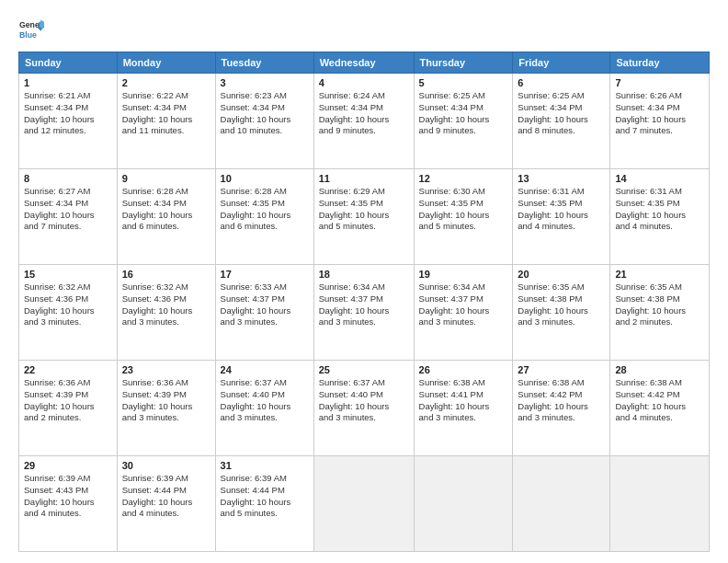  What do you see at coordinates (561, 83) in the screenshot?
I see `day-number: 6` at bounding box center [561, 83].